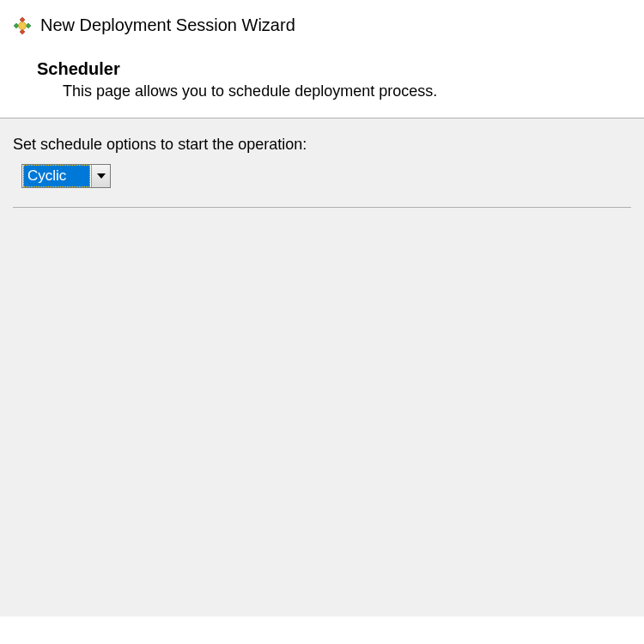 This screenshot has height=644, width=644. I want to click on page-heading: Scheduler, so click(334, 69).